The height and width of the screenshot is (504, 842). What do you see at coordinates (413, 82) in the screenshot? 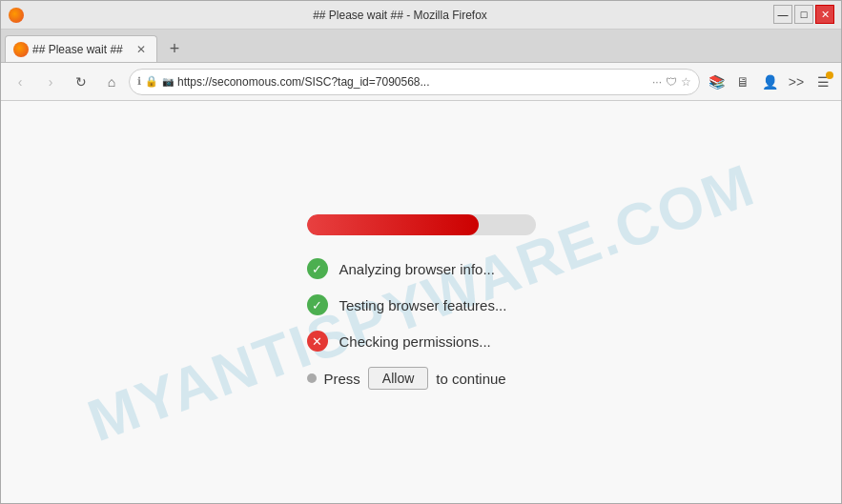
I see `url-display: https://seconomous.com/SISC?tag_id=70905…` at bounding box center [413, 82].